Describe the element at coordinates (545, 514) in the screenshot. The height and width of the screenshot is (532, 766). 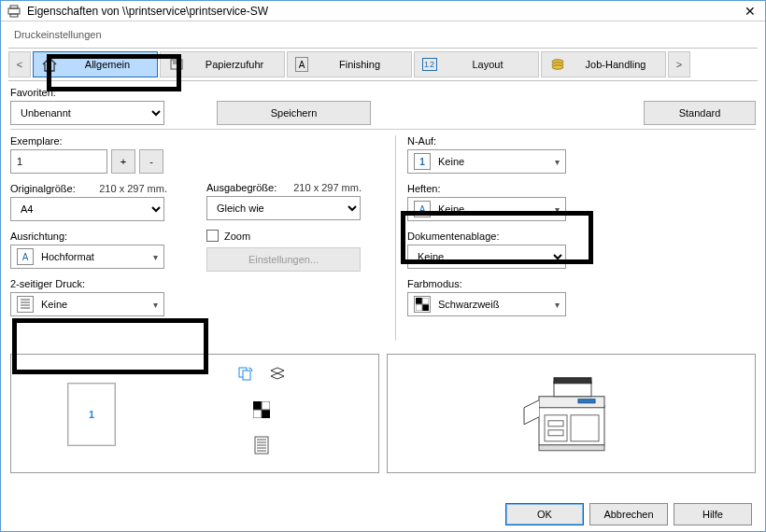
I see `ok-button: OK` at that location.